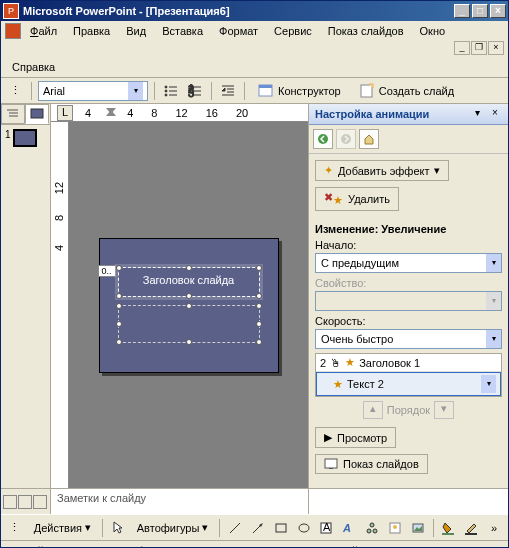  What do you see at coordinates (37, 114) in the screenshot?
I see `slides-tab` at bounding box center [37, 114].